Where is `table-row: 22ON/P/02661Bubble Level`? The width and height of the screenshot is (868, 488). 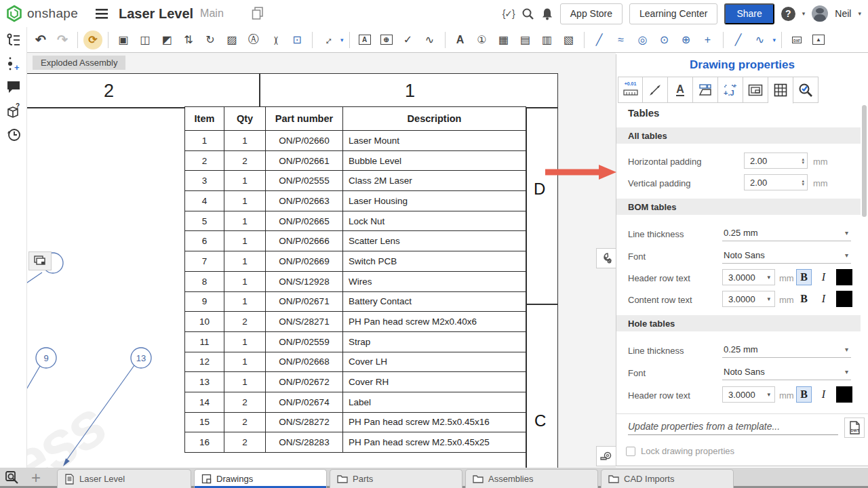
table-row: 22ON/P/02661Bubble Level is located at coordinates (355, 161).